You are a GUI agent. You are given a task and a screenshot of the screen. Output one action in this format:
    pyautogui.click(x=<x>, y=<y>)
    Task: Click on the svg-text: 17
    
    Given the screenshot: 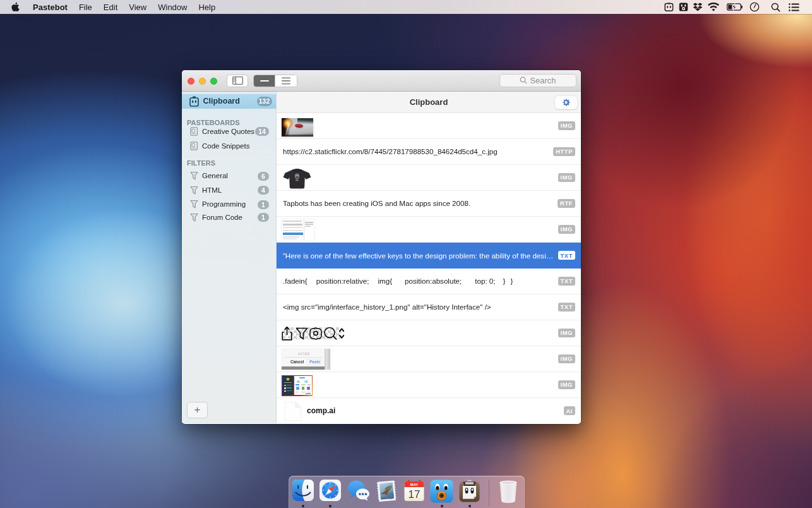 What is the action you would take?
    pyautogui.click(x=414, y=494)
    